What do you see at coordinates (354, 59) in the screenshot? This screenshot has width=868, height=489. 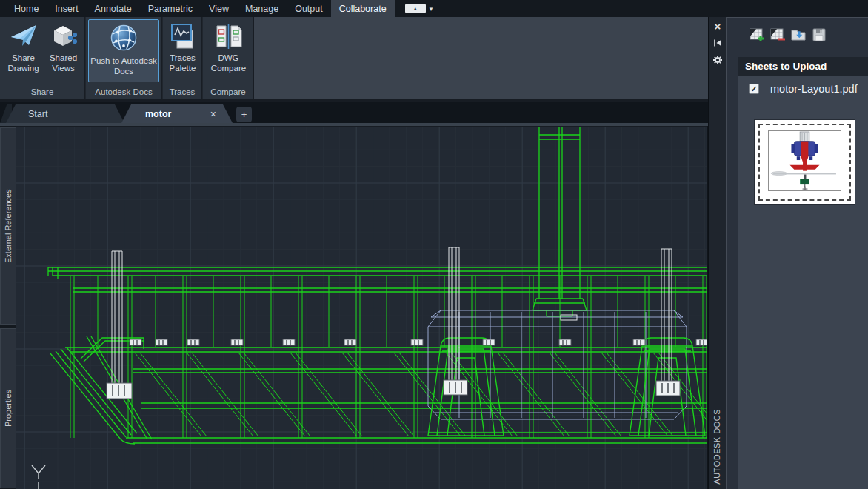 I see `ribbon: Share Drawing Shared Views Share` at bounding box center [354, 59].